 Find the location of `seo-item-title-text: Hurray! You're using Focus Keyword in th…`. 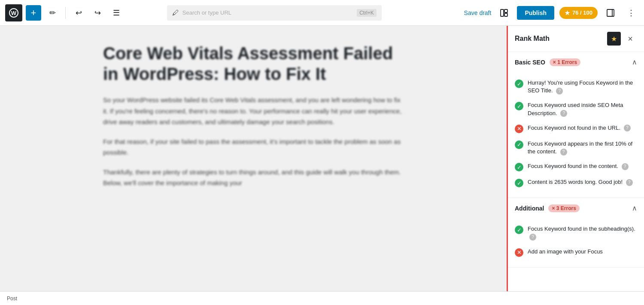

seo-item-title-text: Hurray! You're using Focus Keyword in th… is located at coordinates (582, 87).